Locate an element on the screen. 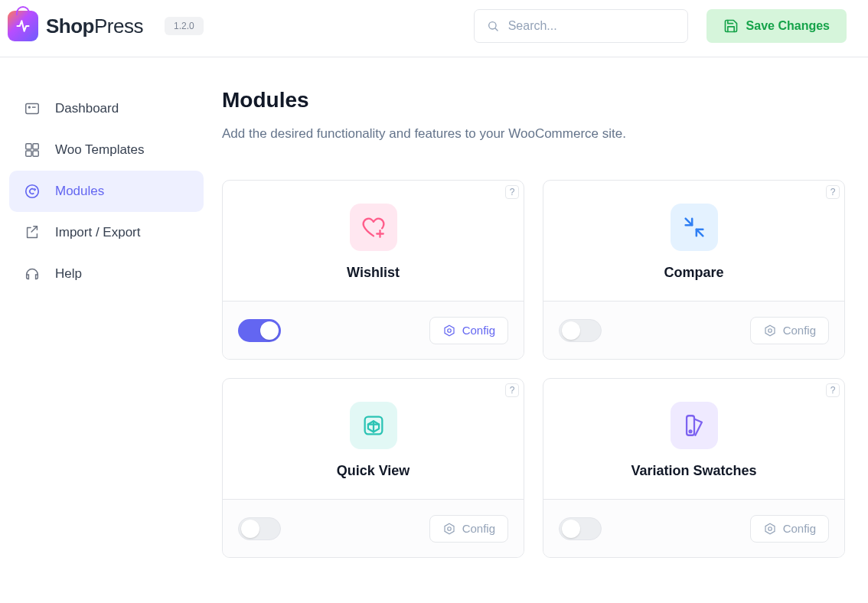 This screenshot has width=868, height=603. module-title: Variation Swatches is located at coordinates (693, 471).